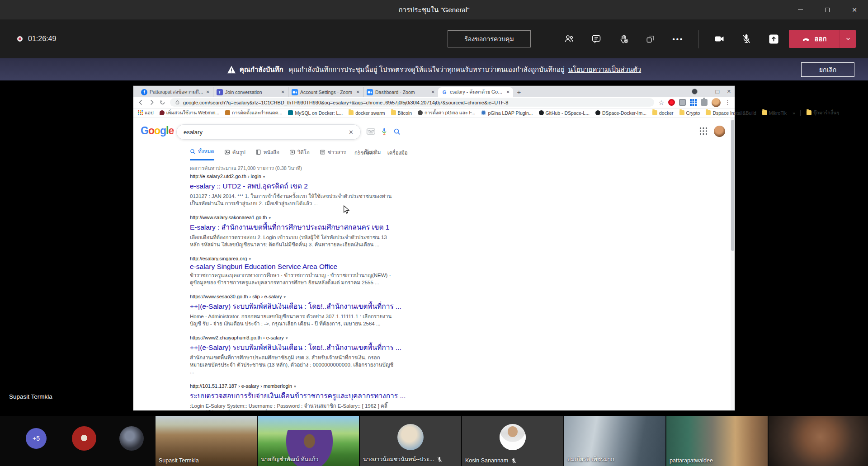 Image resolution: width=868 pixels, height=466 pixels. I want to click on video-tile-supasit: Supasit Termkla, so click(206, 441).